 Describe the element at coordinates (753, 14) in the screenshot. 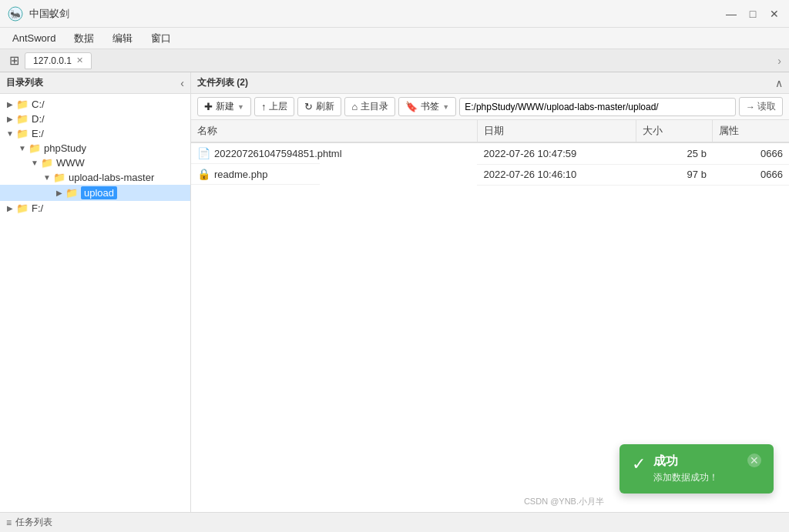

I see `maximize-button: □` at that location.